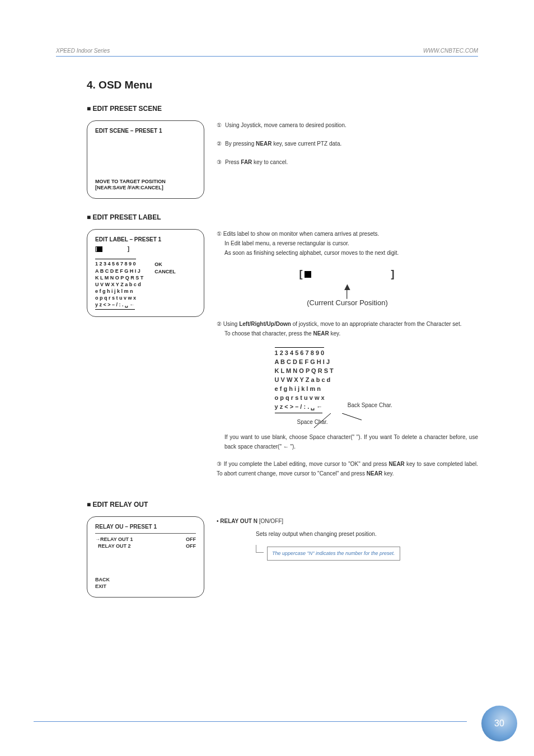  What do you see at coordinates (282, 85) in the screenshot?
I see `page-title: 4. OSD Menu` at bounding box center [282, 85].